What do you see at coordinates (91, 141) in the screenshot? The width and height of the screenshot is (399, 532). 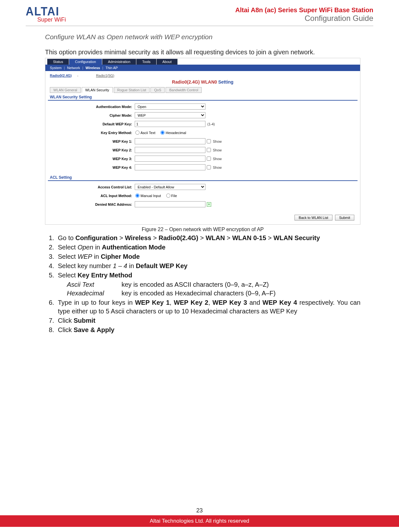 I see `wep-key1-label: WEP Key 1:` at bounding box center [91, 141].